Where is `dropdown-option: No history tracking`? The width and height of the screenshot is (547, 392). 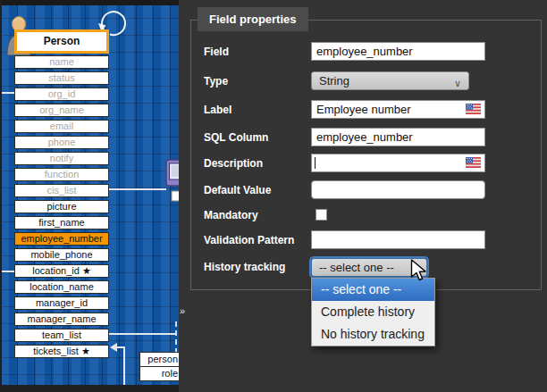
dropdown-option: No history tracking is located at coordinates (374, 334).